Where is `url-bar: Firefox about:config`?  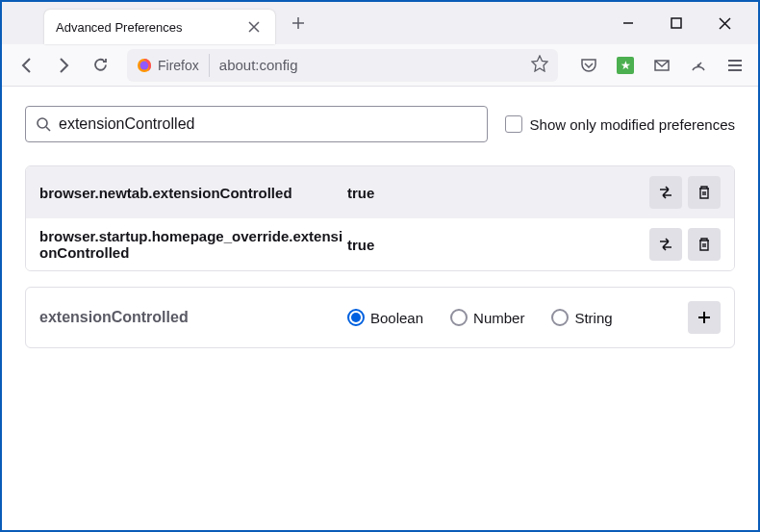
url-bar: Firefox about:config is located at coordinates (342, 65).